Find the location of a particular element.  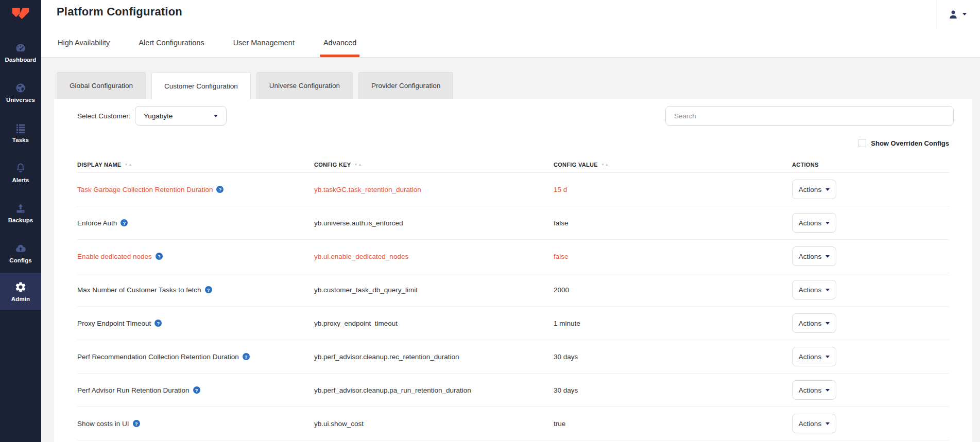

subtab-universe-configuration: Universe Configuration is located at coordinates (305, 85).